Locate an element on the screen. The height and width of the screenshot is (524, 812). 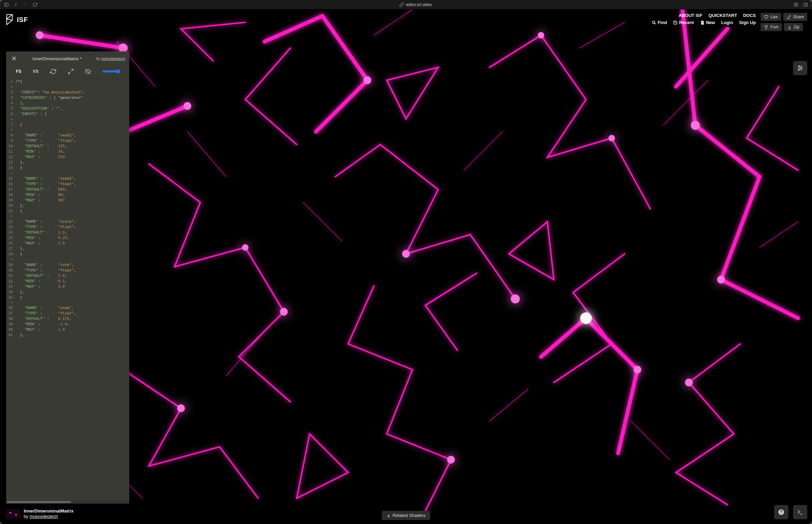
heart-icon is located at coordinates (766, 17).